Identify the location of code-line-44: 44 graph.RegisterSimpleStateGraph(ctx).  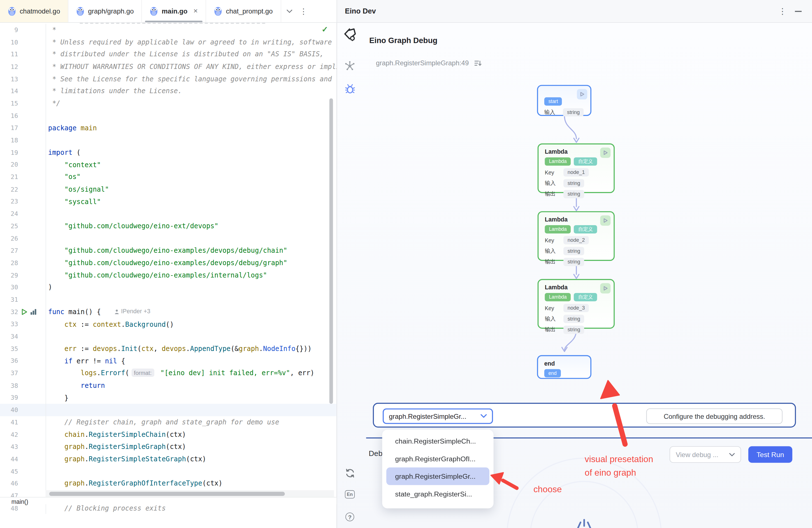
(169, 459).